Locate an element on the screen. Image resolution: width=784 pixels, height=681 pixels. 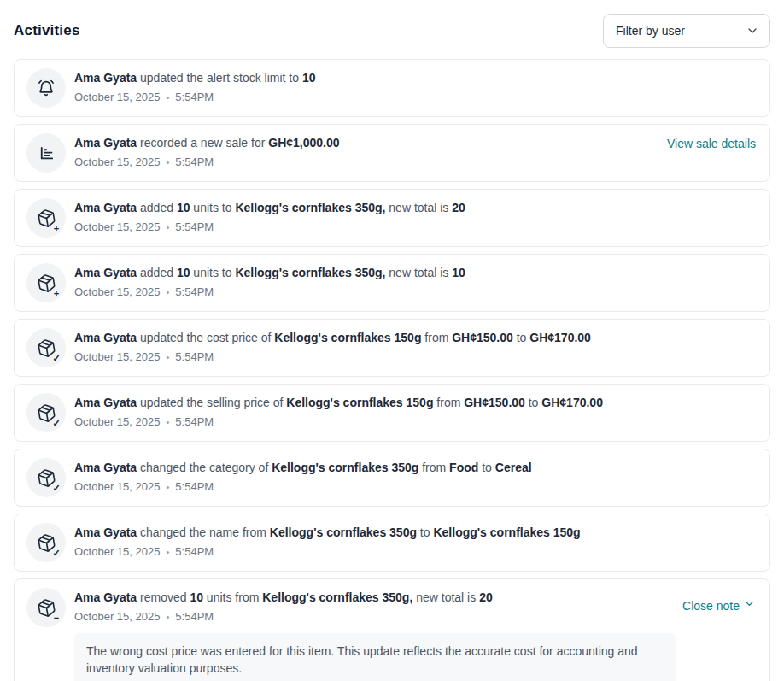
activity-text-segment: Food is located at coordinates (464, 467).